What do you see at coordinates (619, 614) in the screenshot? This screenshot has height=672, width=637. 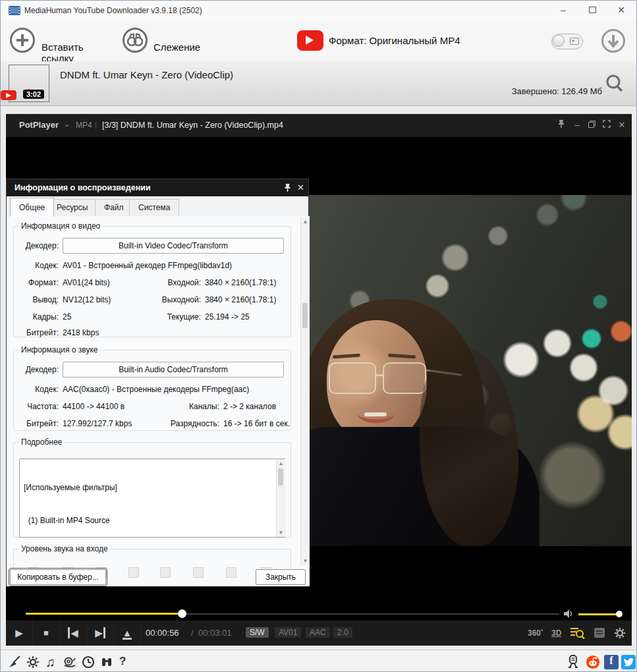 I see `volume-thumb` at bounding box center [619, 614].